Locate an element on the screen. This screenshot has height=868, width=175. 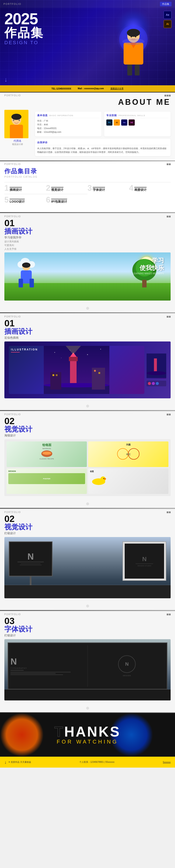
hero-section: PORTFOLIO 作品集 Ae Ai 2025 作品集 DESIGN TO ↓ is located at coordinates (88, 46).